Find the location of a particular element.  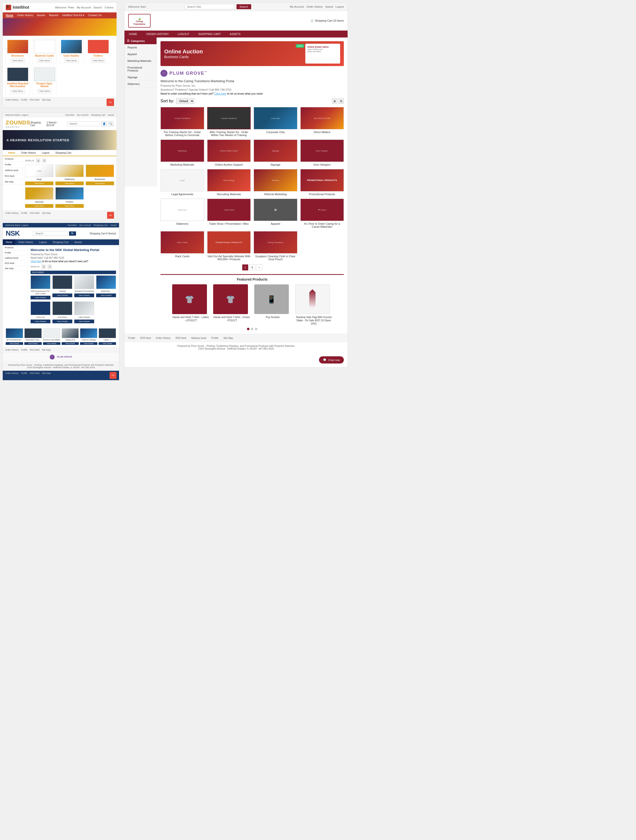

nsk-footer-rss: RSS feed is located at coordinates (35, 350).